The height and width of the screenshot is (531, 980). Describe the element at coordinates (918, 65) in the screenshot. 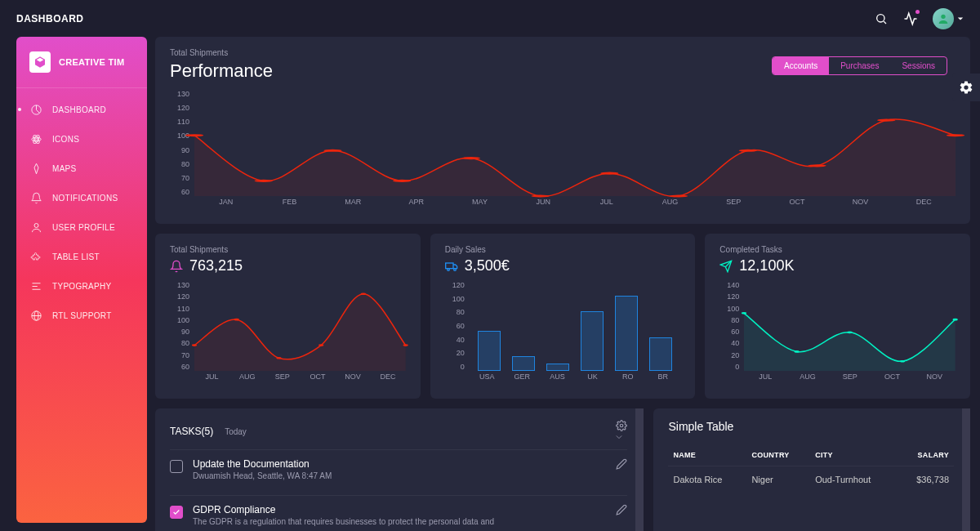

I see `tab-sessions: Sessions` at that location.